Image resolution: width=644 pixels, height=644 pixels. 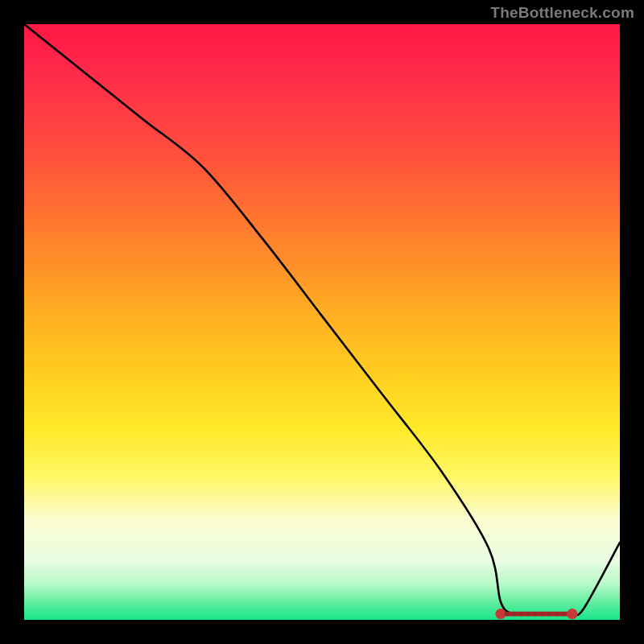 I want to click on flat-markers, so click(x=536, y=613).